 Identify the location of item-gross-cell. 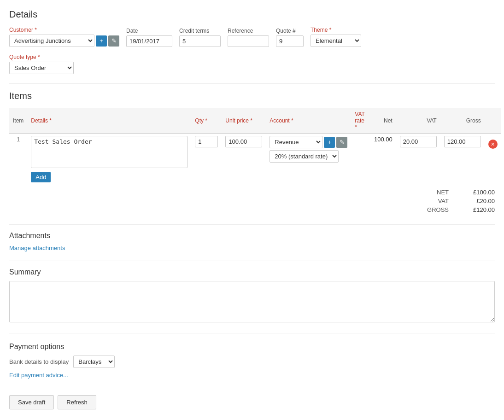
(463, 159).